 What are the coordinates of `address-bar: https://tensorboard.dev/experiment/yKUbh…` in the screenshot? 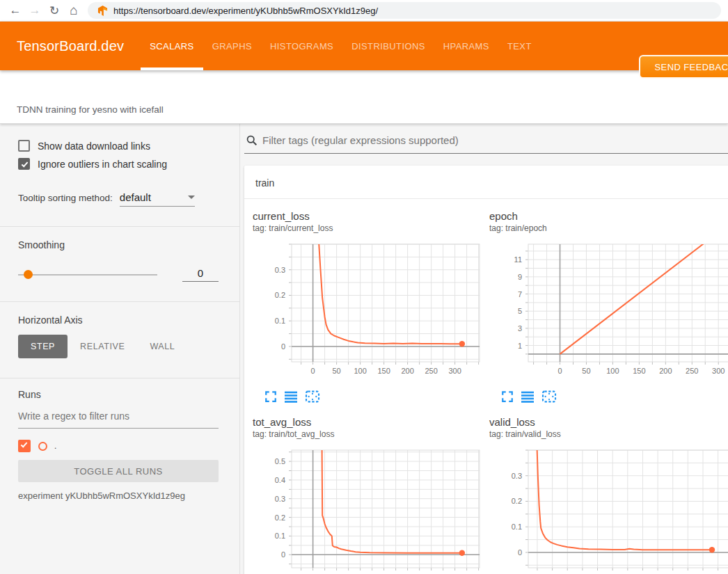 It's located at (404, 10).